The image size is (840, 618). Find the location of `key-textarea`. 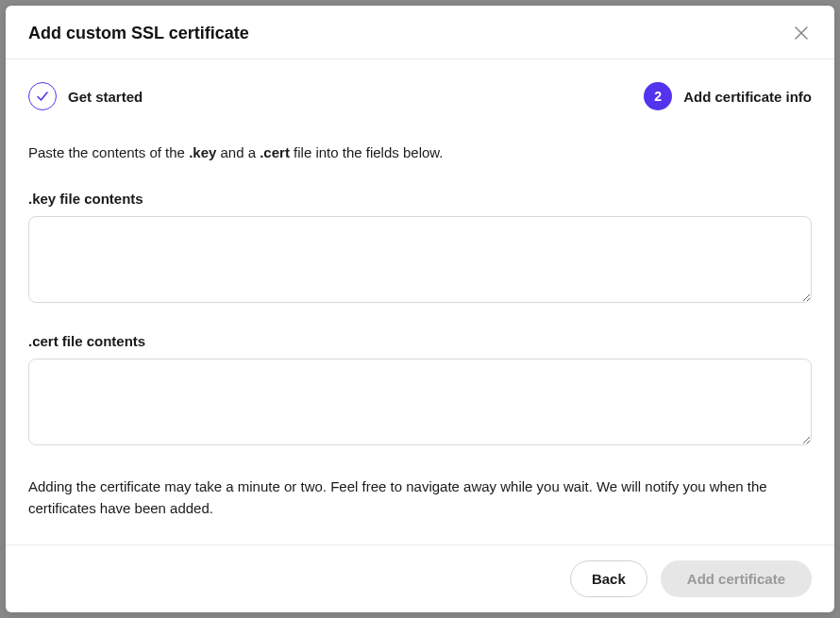

key-textarea is located at coordinates (420, 259).